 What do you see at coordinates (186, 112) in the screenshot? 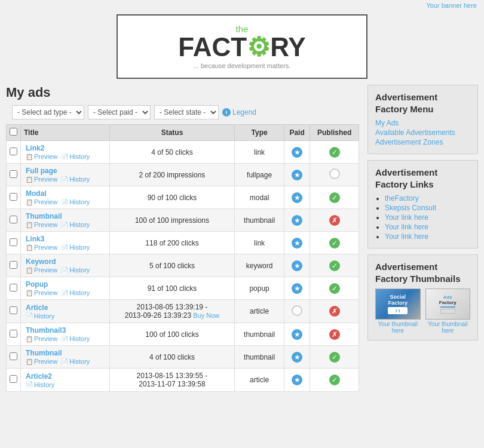
I see `state-filter: - Select state -` at bounding box center [186, 112].